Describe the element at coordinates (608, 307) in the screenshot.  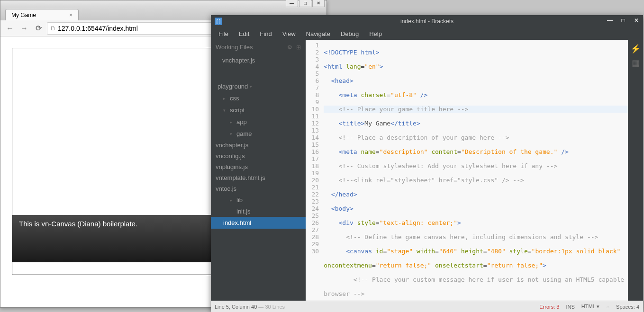
I see `status-circle-icon: ○` at that location.